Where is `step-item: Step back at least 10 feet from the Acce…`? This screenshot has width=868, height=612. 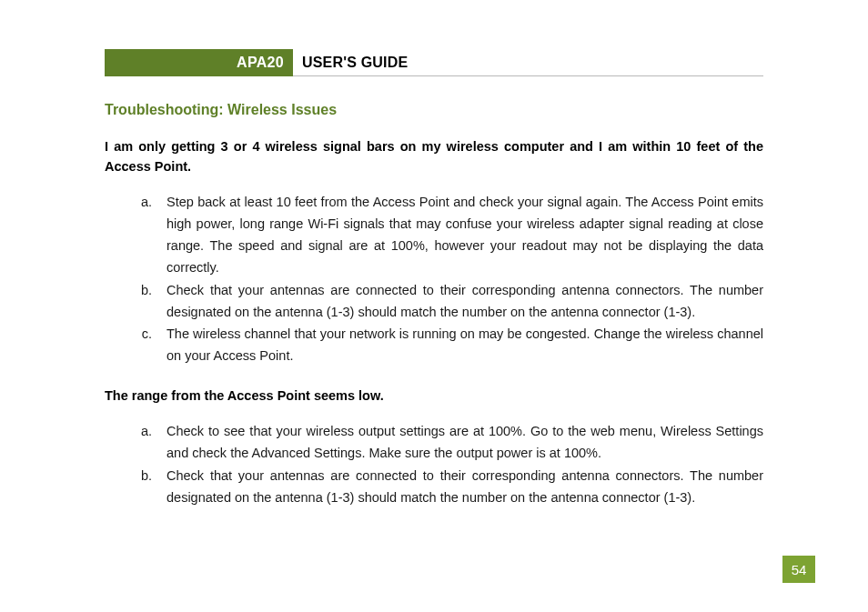
step-item: Step back at least 10 feet from the Acce… is located at coordinates (459, 236).